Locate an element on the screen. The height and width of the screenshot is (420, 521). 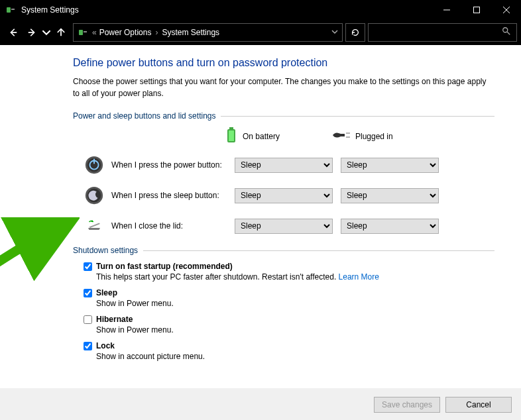
row-lid: When I close the lid: Sleep Sleep is located at coordinates (289, 226).